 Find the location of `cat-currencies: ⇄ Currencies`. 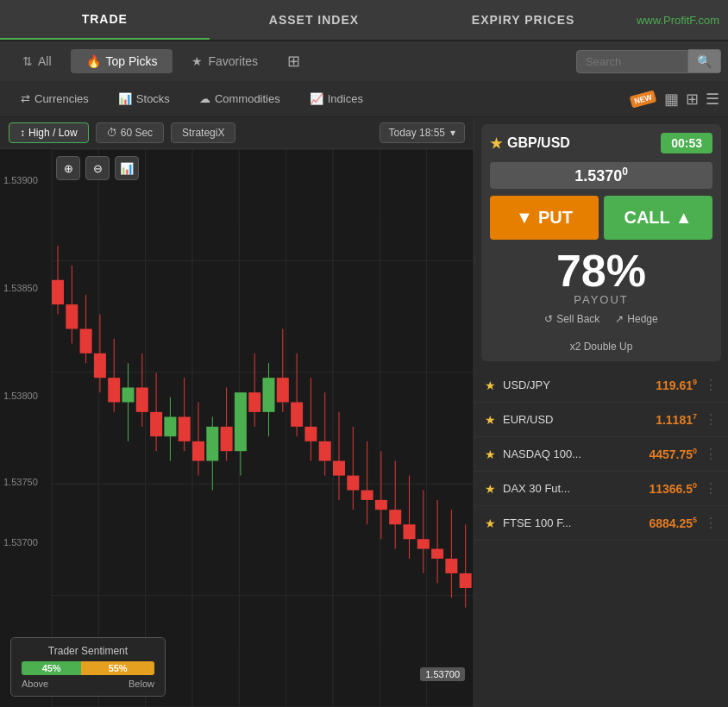

cat-currencies: ⇄ Currencies is located at coordinates (55, 98).